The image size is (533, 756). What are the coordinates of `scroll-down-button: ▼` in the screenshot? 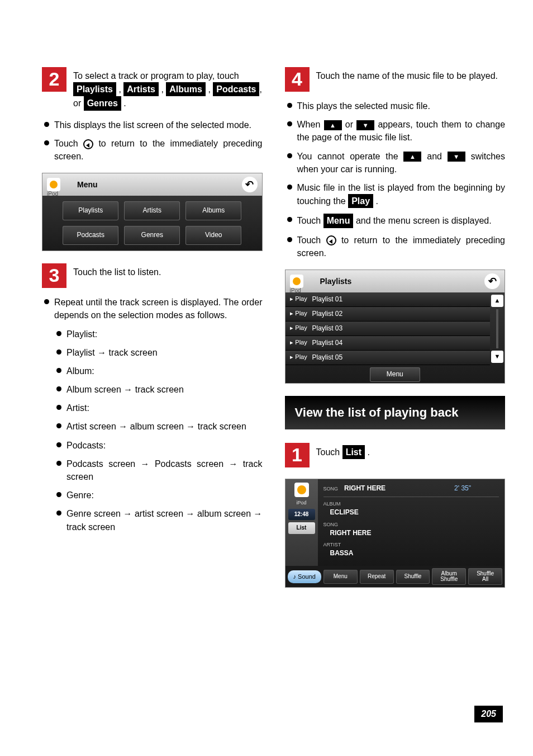 It's located at (497, 357).